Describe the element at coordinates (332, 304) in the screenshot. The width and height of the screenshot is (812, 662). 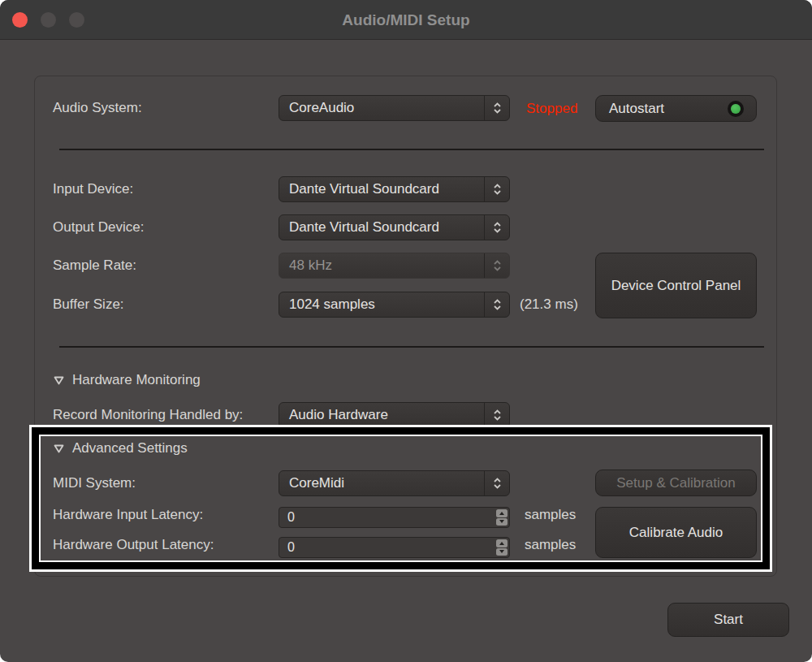
I see `buffer-size-value: 1024 samples` at that location.